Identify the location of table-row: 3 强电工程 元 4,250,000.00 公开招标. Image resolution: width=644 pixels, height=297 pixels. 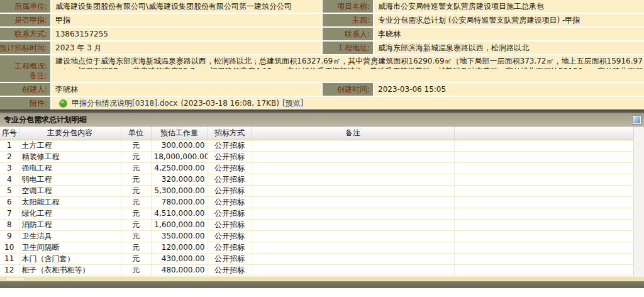
(317, 168).